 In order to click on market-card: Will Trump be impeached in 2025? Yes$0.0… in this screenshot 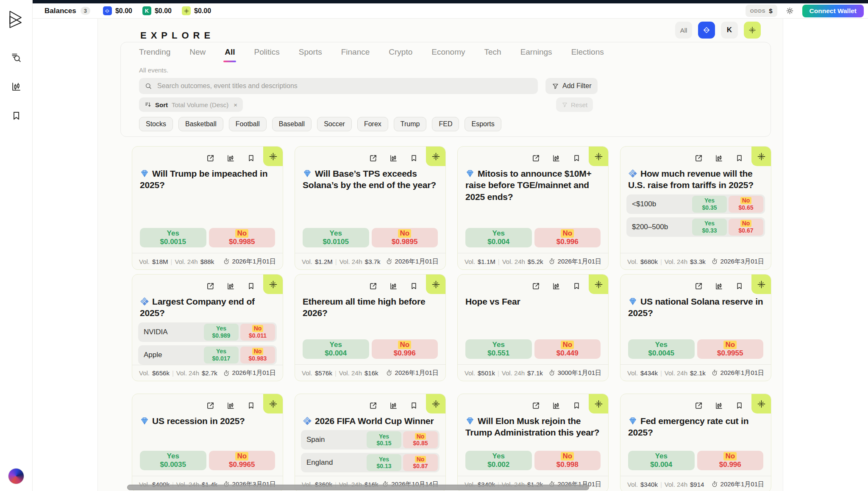, I will do `click(208, 208)`.